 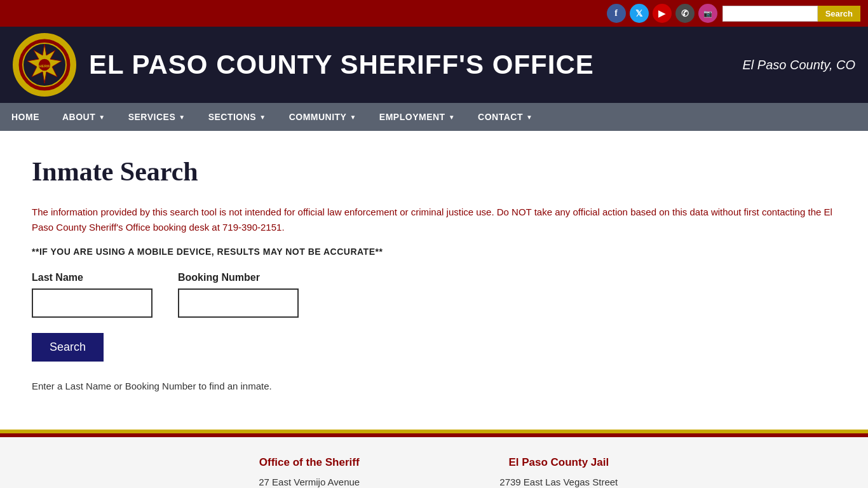 What do you see at coordinates (238, 295) in the screenshot?
I see `booking-number-group: Booking Number` at bounding box center [238, 295].